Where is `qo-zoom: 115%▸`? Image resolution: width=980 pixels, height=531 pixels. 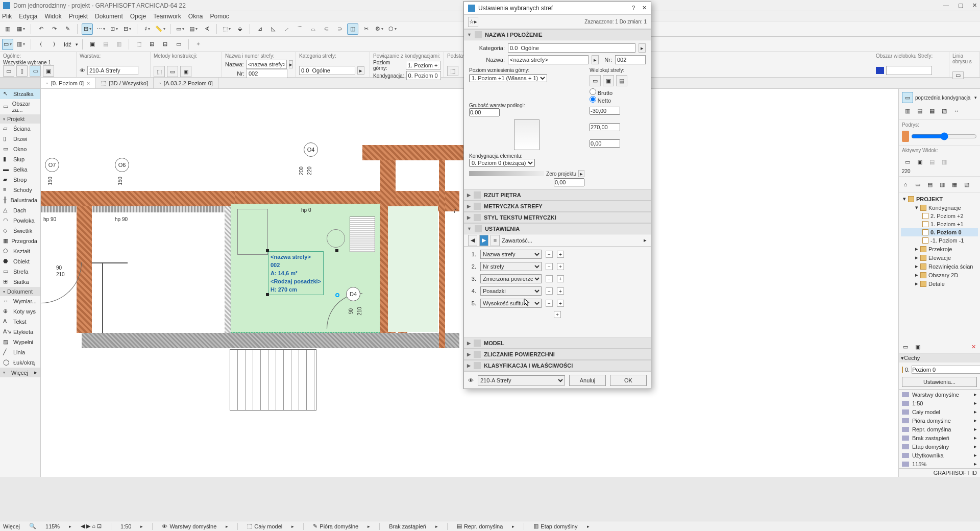 qo-zoom: 115%▸ is located at coordinates (939, 464).